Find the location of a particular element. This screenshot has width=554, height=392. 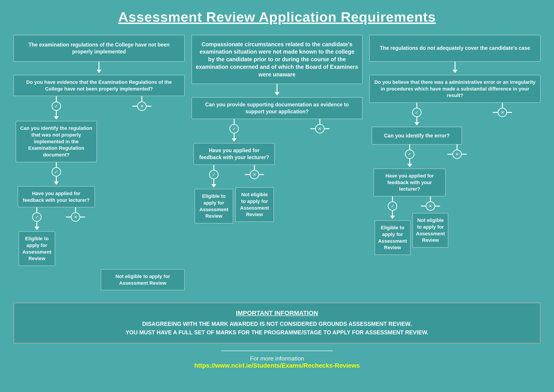

footer: For more information https://www.ncirl.i… is located at coordinates (277, 360).